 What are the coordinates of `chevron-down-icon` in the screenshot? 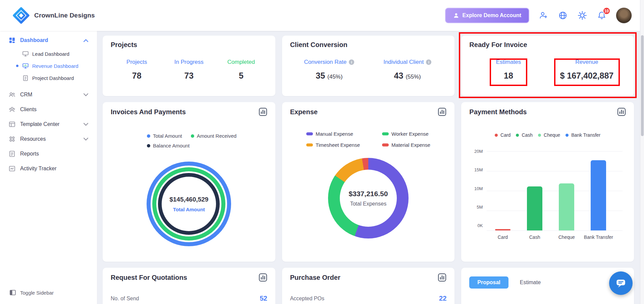 It's located at (86, 124).